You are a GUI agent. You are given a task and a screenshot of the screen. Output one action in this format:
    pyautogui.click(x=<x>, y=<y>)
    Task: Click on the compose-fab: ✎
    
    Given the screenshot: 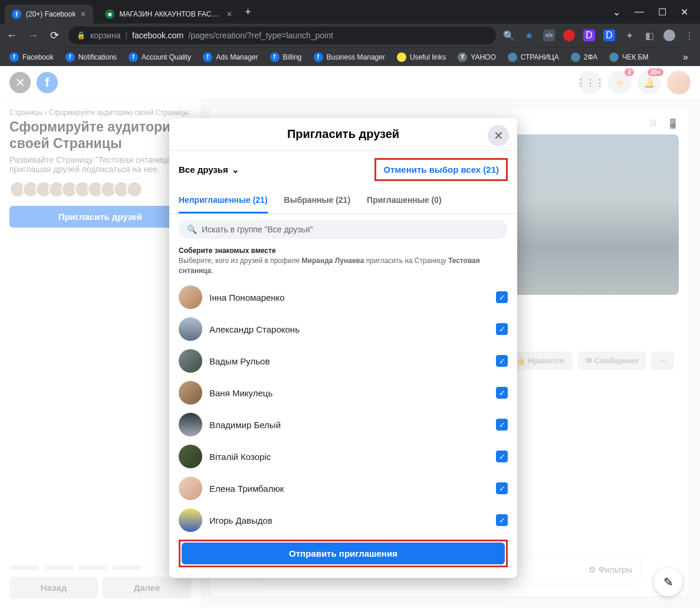 What is the action you would take?
    pyautogui.click(x=668, y=582)
    